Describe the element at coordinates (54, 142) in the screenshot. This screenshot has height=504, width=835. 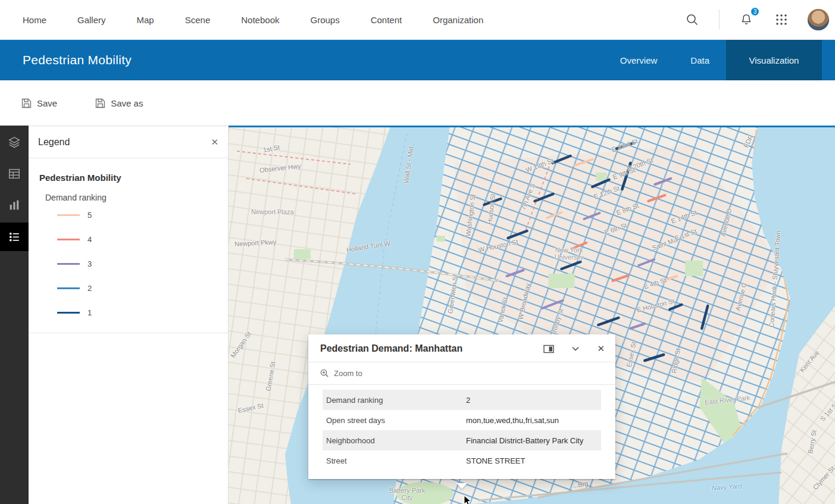
I see `legend-panel-title: Legend` at that location.